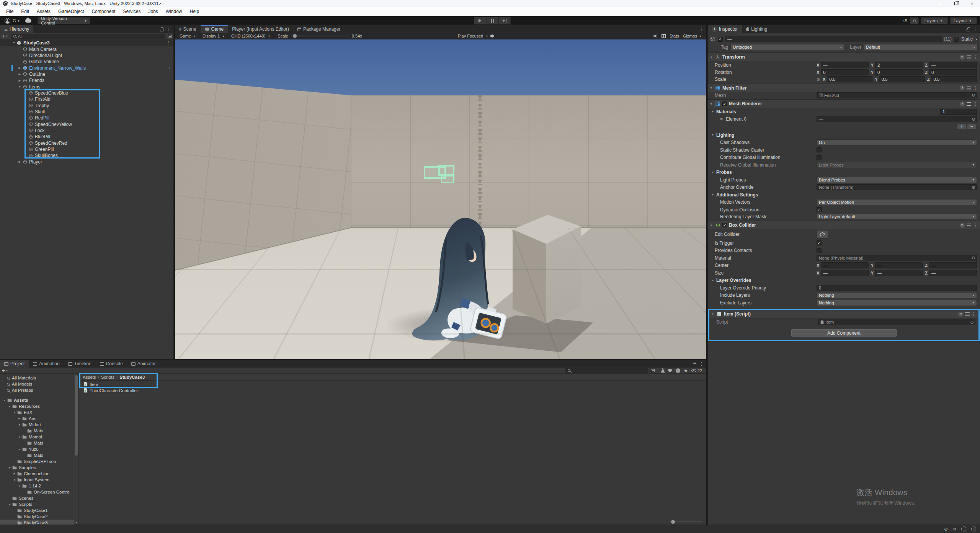  What do you see at coordinates (39, 486) in the screenshot?
I see `project-folder-1.14.2: ▼1.14.2` at bounding box center [39, 486].